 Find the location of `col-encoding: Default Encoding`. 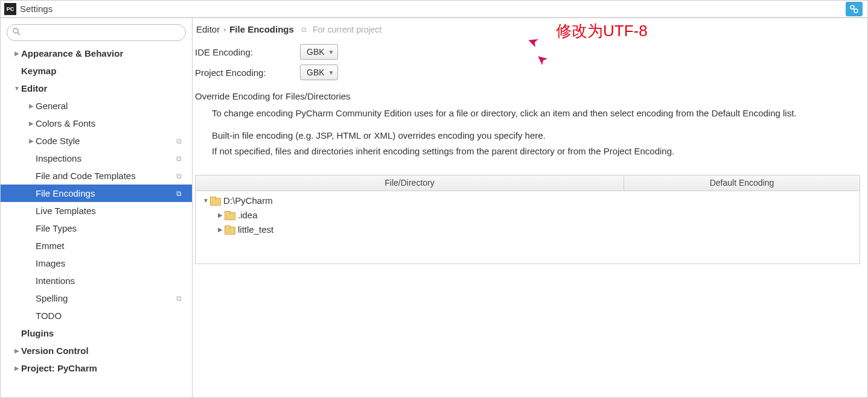

col-encoding: Default Encoding is located at coordinates (742, 183).